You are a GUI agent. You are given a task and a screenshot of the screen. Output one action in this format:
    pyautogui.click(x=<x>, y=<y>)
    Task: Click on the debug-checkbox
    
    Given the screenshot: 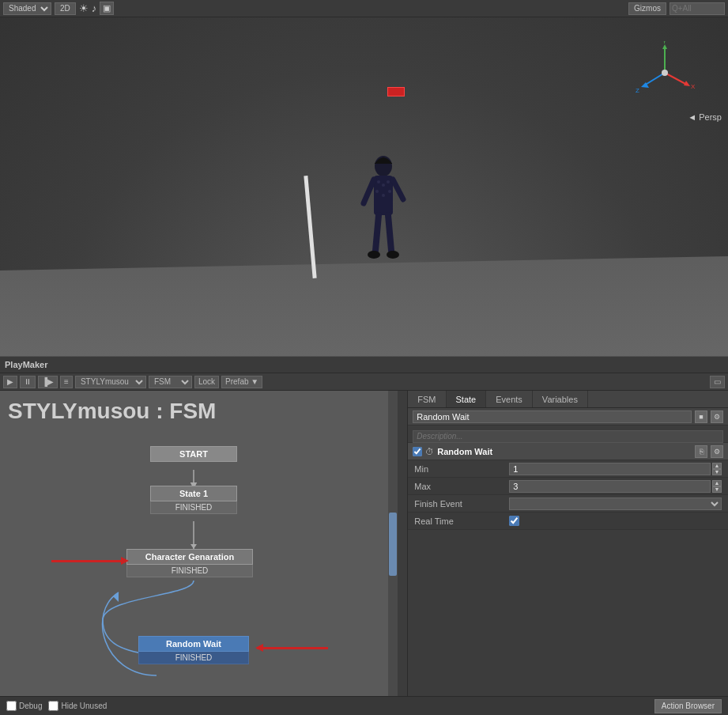 What is the action you would take?
    pyautogui.click(x=11, y=706)
    